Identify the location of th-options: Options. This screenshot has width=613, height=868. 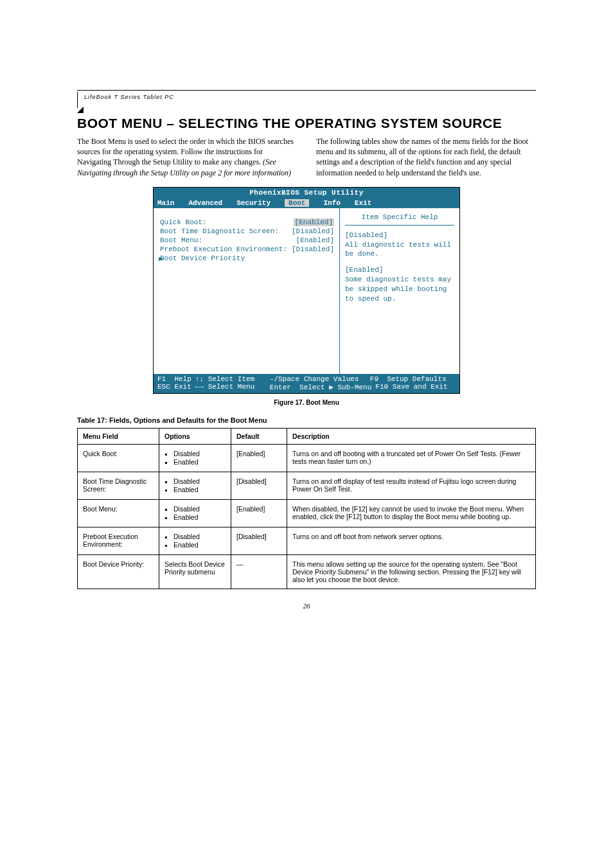
(195, 436).